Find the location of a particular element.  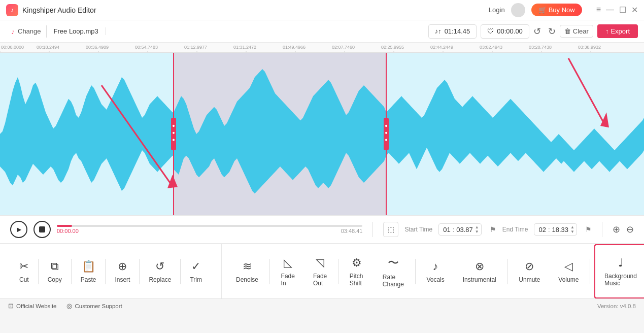

start-marker-icon: ⚑ is located at coordinates (493, 229).